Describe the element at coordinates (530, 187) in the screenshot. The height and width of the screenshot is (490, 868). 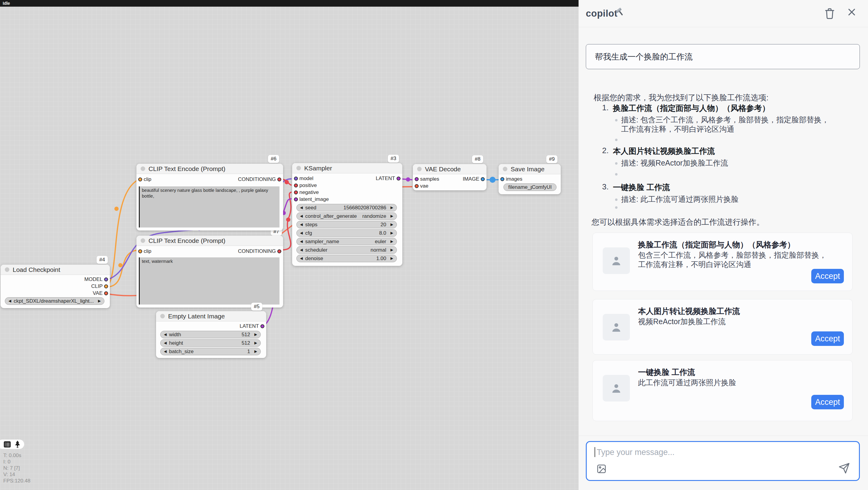
I see `filename-prefix-widget: filename_prefix ComfyUI` at that location.